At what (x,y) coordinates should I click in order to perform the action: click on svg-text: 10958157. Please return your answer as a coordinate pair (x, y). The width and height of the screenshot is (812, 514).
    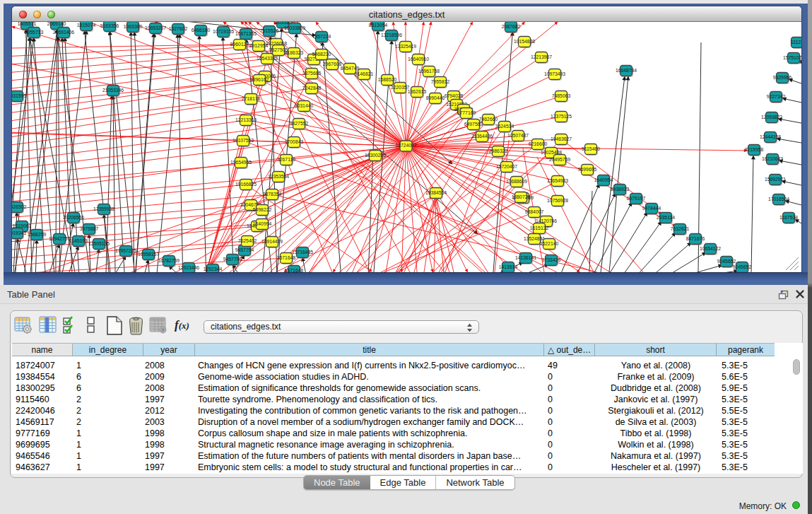
    Looking at the image, I should click on (148, 255).